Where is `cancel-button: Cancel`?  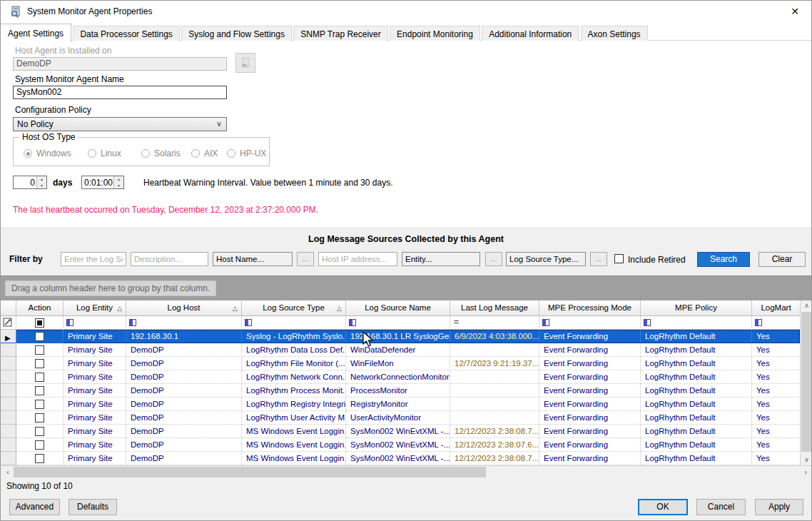
cancel-button: Cancel is located at coordinates (721, 507).